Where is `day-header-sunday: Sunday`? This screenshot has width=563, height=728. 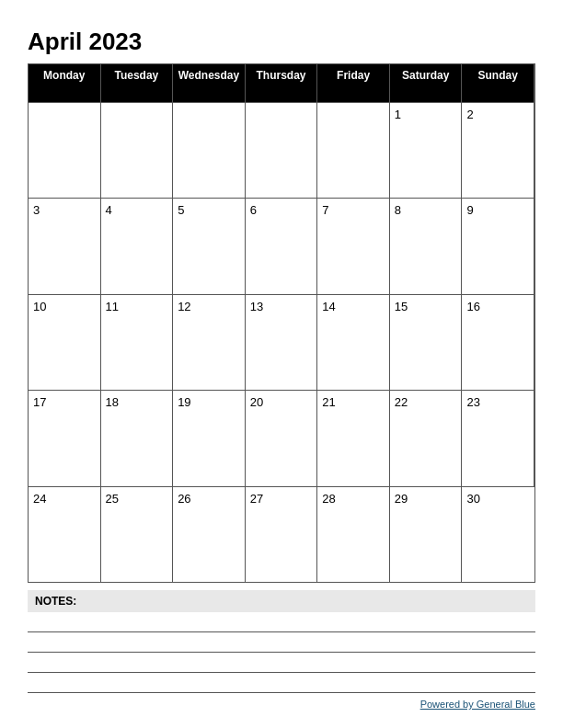
day-header-sunday: Sunday is located at coordinates (499, 83).